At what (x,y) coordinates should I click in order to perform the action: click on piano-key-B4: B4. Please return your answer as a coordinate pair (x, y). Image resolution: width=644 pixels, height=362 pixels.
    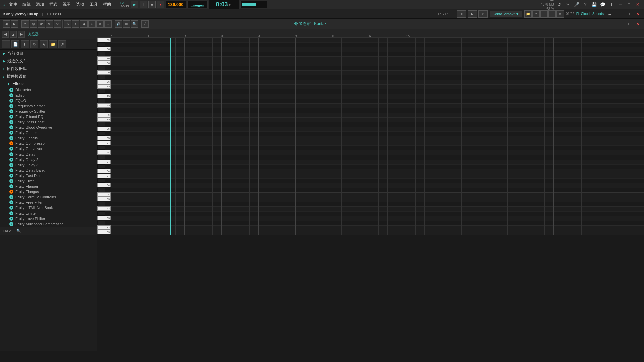
    Looking at the image, I should click on (104, 143).